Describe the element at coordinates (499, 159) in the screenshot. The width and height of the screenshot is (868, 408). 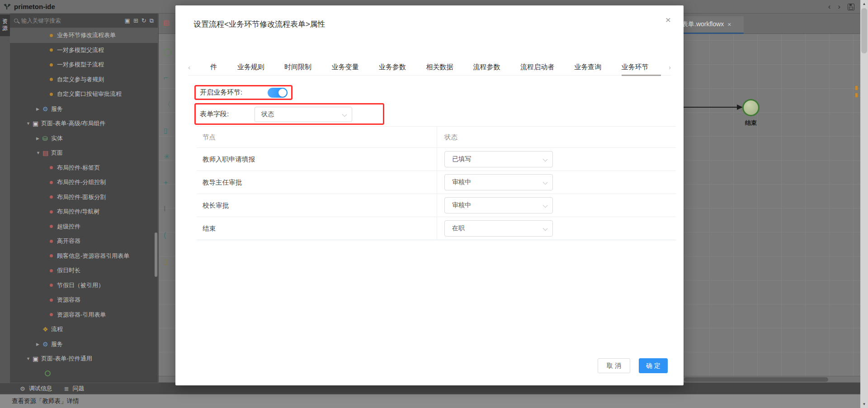
I see `status-select: 已填写` at that location.